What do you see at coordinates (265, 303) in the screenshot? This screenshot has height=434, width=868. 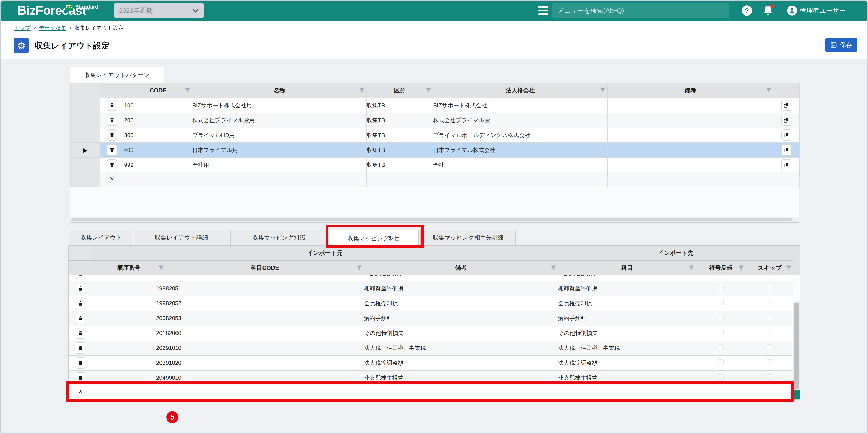 I see `cell-subject-code: 82052` at bounding box center [265, 303].